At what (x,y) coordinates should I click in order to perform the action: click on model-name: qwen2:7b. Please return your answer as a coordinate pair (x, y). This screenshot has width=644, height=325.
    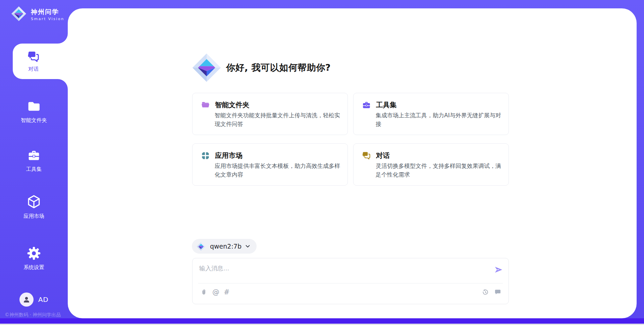
    Looking at the image, I should click on (226, 246).